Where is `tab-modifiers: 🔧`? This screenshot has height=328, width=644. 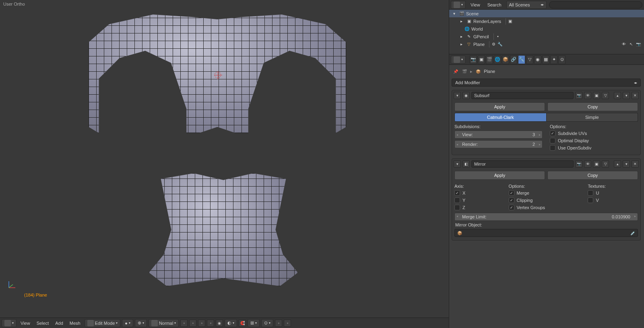 tab-modifiers: 🔧 is located at coordinates (522, 60).